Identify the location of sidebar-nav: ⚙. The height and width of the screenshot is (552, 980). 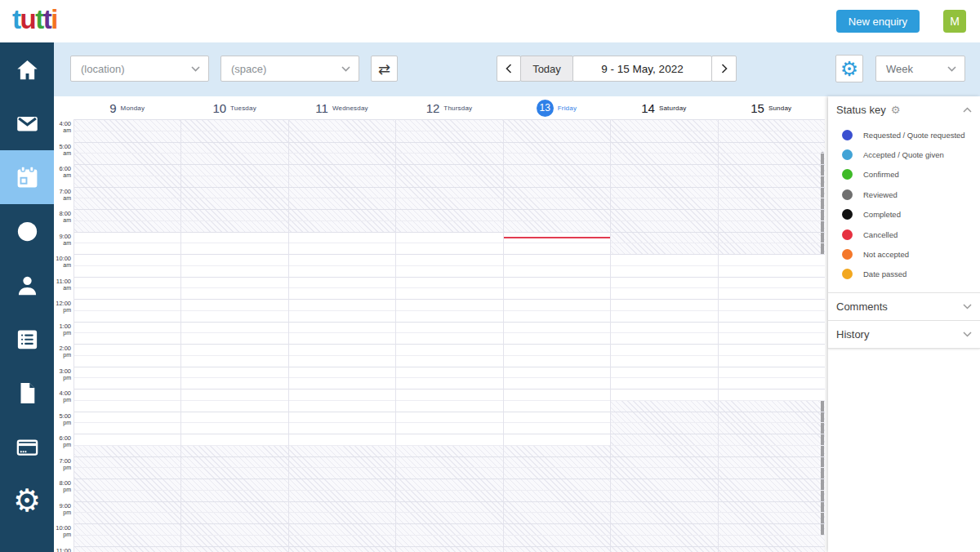
(27, 297).